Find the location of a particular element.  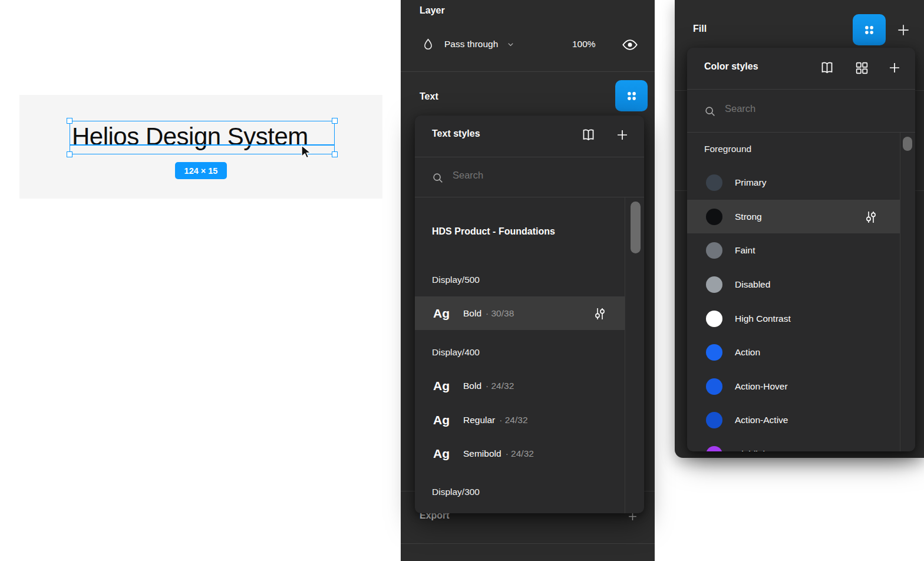

color-label: Primary is located at coordinates (751, 183).